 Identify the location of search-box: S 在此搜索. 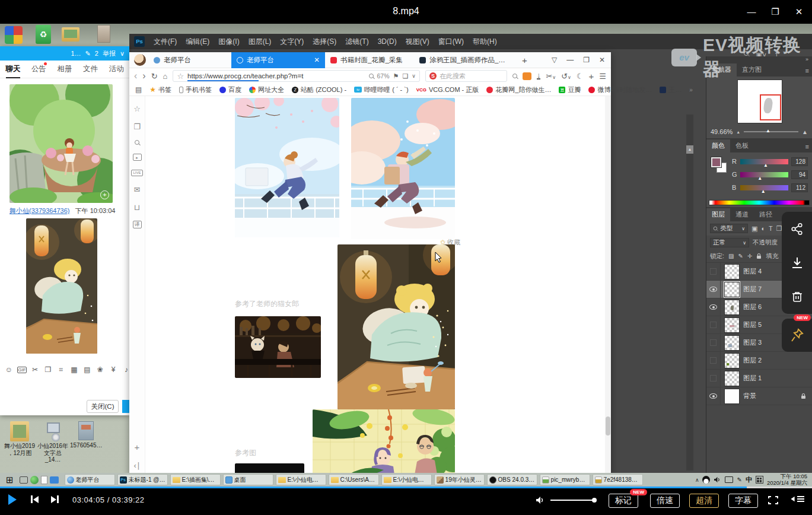
(466, 76).